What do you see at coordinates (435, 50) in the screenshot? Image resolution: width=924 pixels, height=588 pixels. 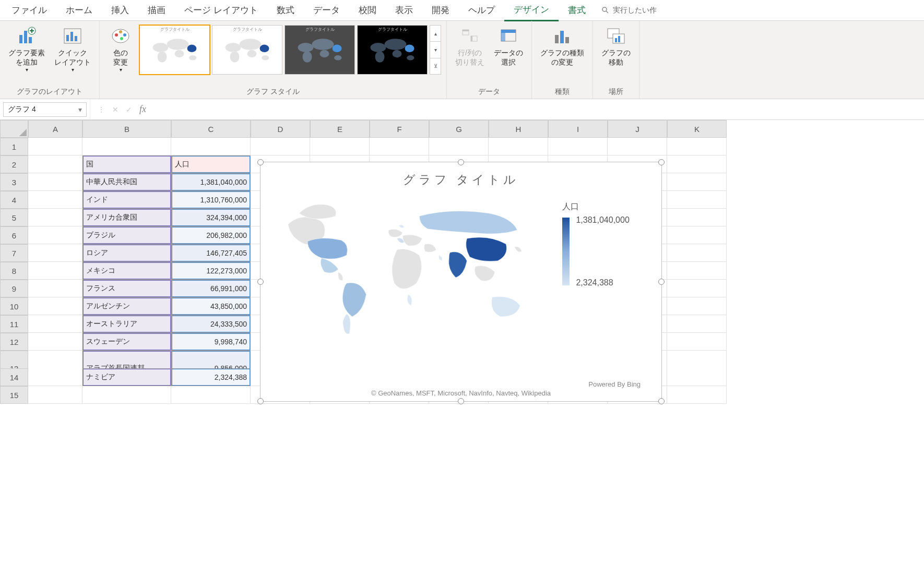 I see `gallery-down-button: ▾` at bounding box center [435, 50].